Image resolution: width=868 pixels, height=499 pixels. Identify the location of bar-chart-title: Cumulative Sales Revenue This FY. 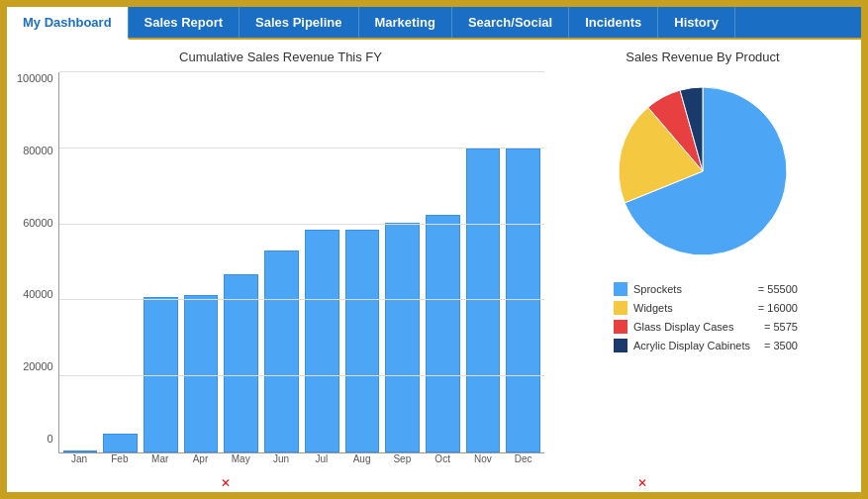
(281, 57).